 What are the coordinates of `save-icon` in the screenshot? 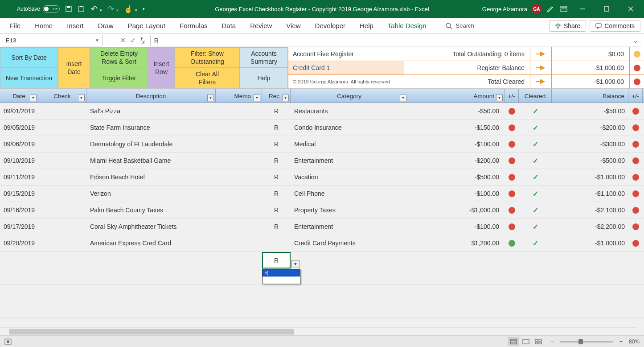 It's located at (69, 9).